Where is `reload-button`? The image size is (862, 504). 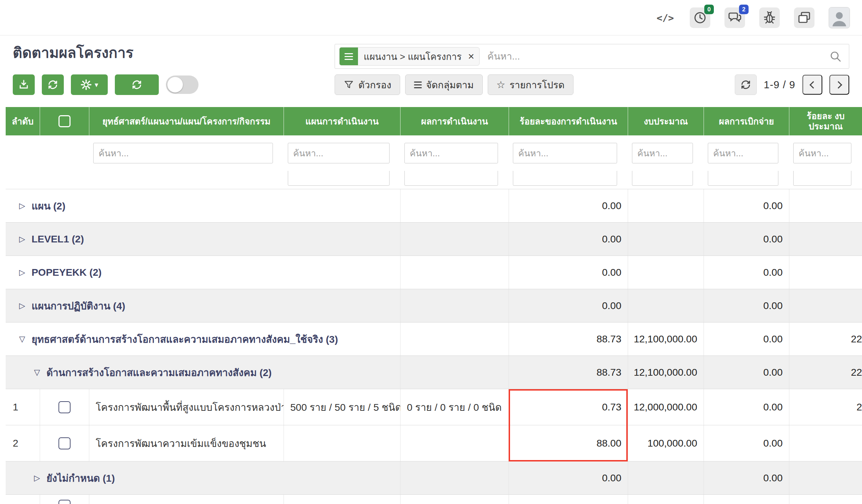
reload-button is located at coordinates (746, 85).